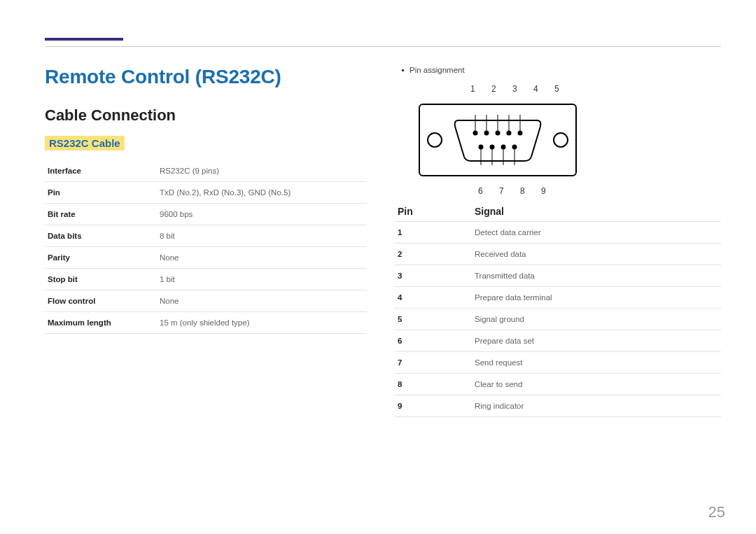  Describe the element at coordinates (498, 140) in the screenshot. I see `d-sub-icon` at that location.